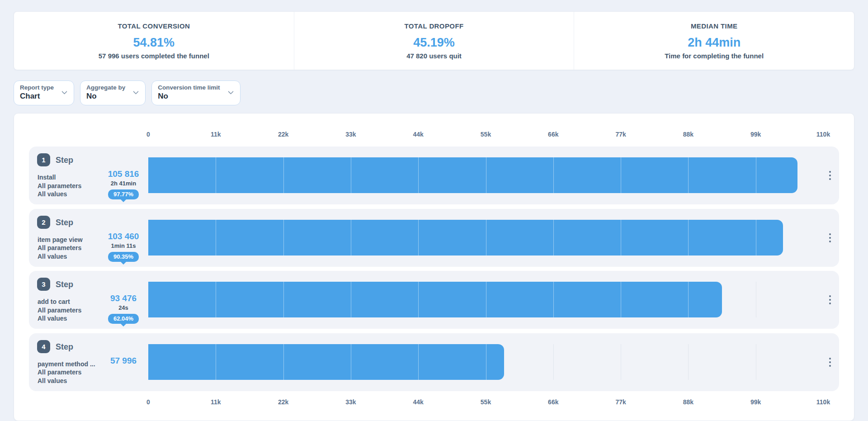 The width and height of the screenshot is (868, 421). What do you see at coordinates (196, 93) in the screenshot?
I see `conversion-time-limit-dropdown: Conversion time limit No` at bounding box center [196, 93].